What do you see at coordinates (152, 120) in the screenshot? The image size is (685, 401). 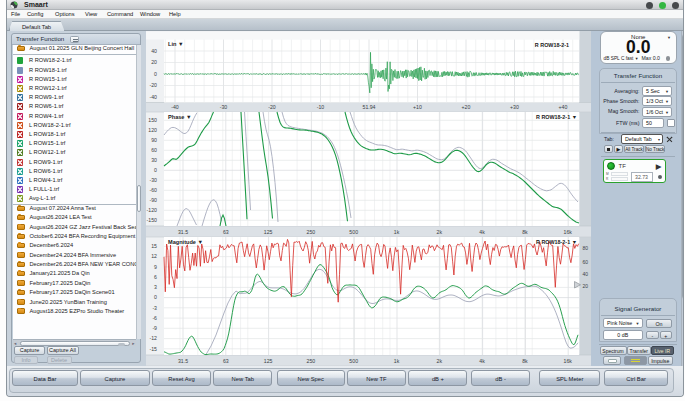 I see `svg-text: 150` at bounding box center [152, 120].